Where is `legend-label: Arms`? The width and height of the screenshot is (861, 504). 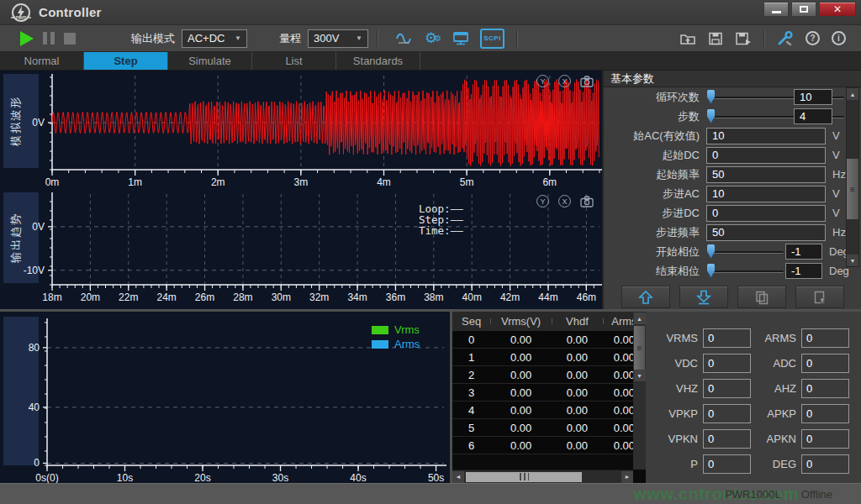
legend-label: Arms is located at coordinates (407, 344).